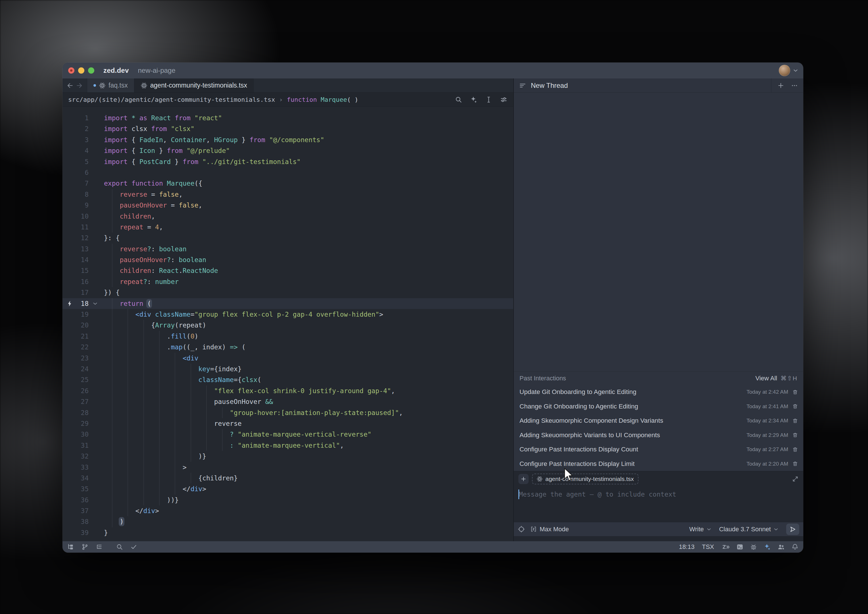  What do you see at coordinates (687, 547) in the screenshot?
I see `cursor-position: 18:13` at bounding box center [687, 547].